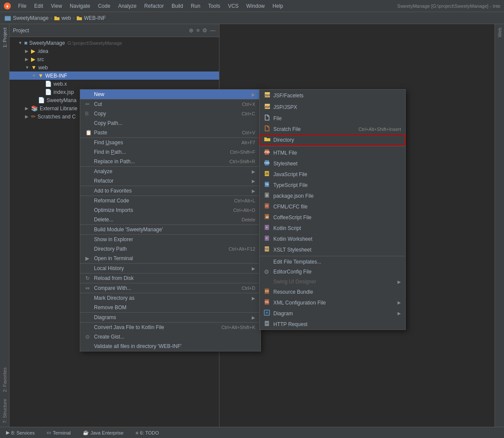 Image resolution: width=504 pixels, height=438 pixels. Describe the element at coordinates (154, 6) in the screenshot. I see `menu-refactor: Refactor` at that location.